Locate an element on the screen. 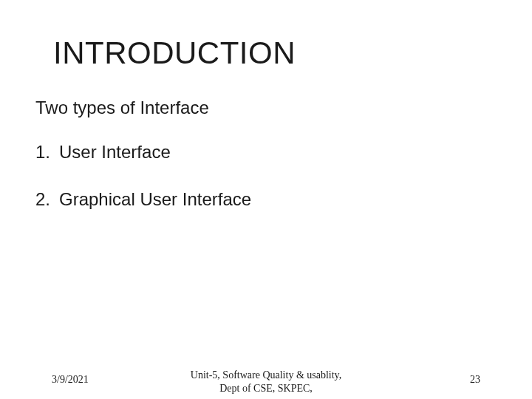  footer-page-number: 23 is located at coordinates (475, 380).